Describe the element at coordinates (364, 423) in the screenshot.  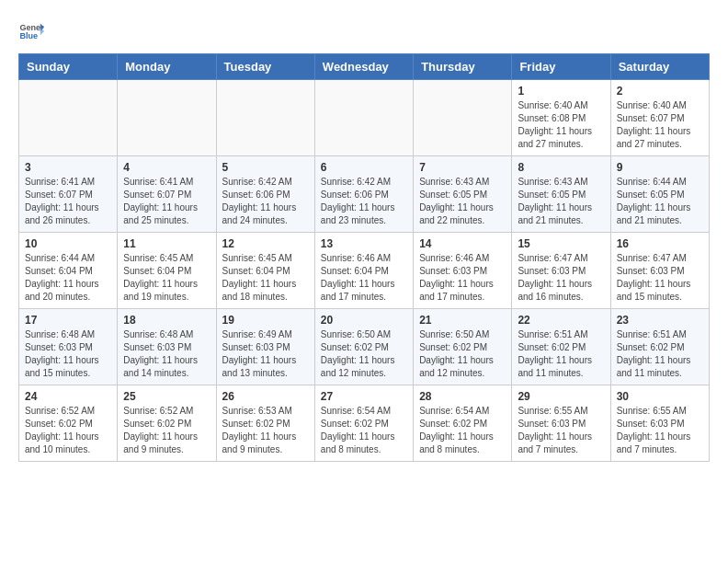
I see `calendar-week-row: 24Sunrise: 6:52 AM Sunset: 6:02 PM Dayli…` at that location.